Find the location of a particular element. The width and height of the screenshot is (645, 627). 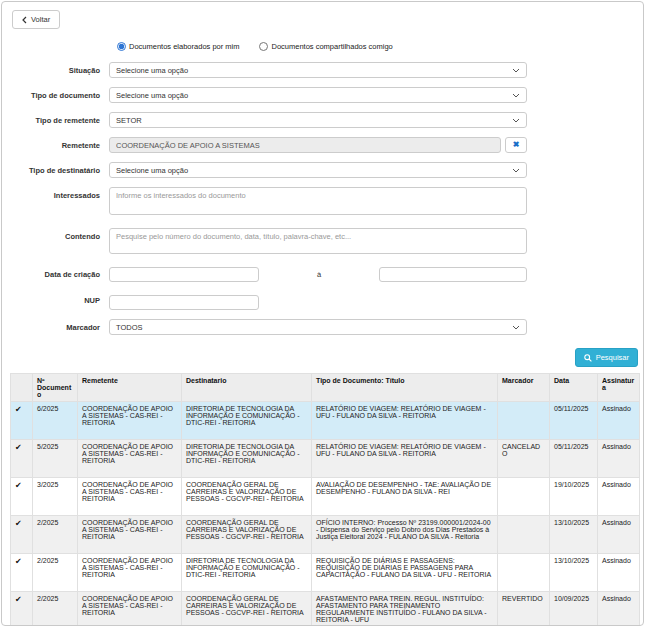

marcador-selected-value: TODOS is located at coordinates (130, 328).